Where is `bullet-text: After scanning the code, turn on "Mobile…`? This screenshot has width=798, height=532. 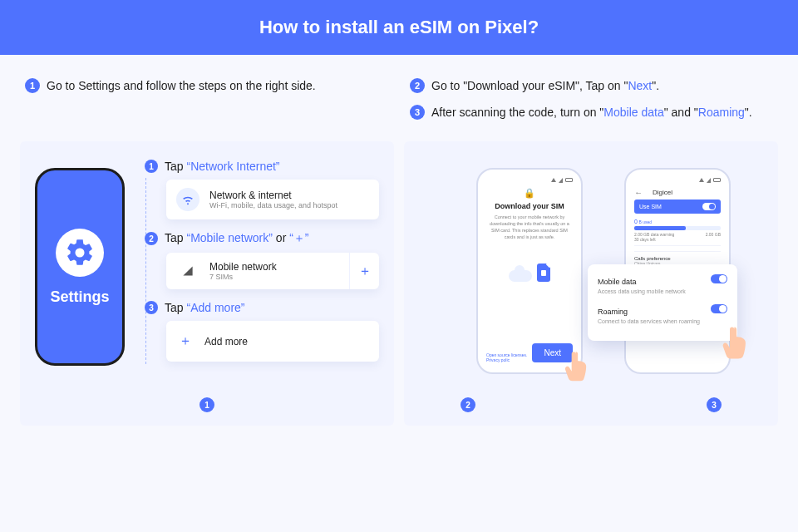
bullet-text: After scanning the code, turn on "Mobile… is located at coordinates (592, 112).